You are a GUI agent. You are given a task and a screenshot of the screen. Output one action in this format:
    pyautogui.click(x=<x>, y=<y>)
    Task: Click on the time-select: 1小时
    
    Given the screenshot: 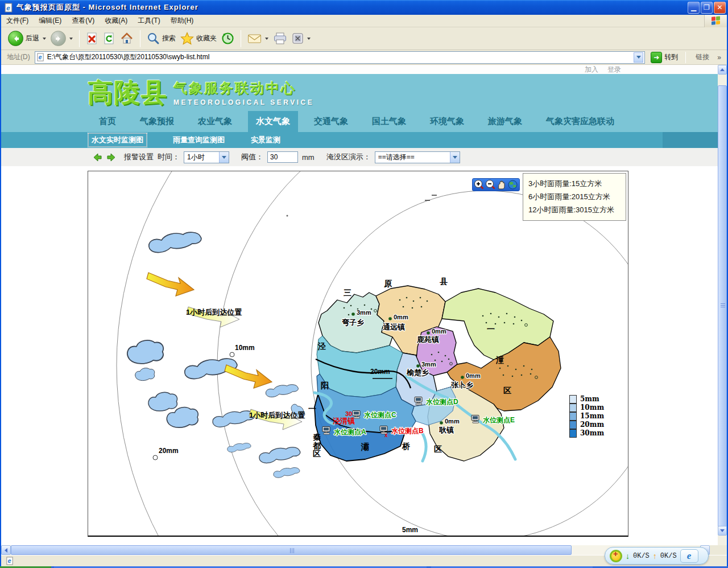 What is the action you would take?
    pyautogui.click(x=206, y=157)
    